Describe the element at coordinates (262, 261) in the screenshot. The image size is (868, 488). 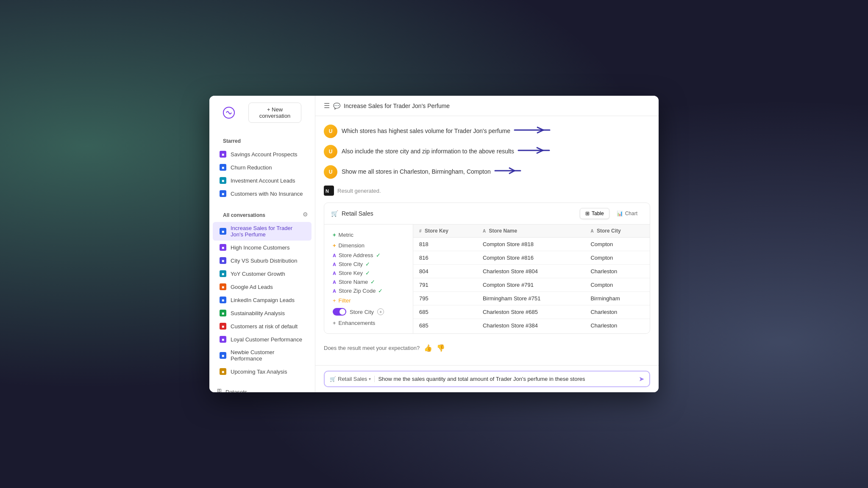
I see `sidebar-item-city-suburb: ■ City VS Suburb Distribution` at that location.